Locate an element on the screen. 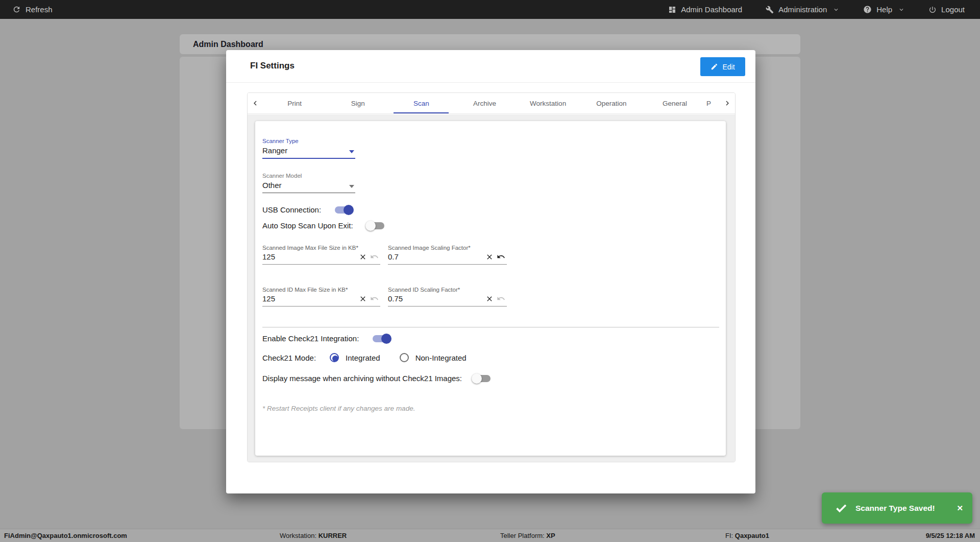 The height and width of the screenshot is (542, 980). toast-close-button: ✕ is located at coordinates (960, 508).